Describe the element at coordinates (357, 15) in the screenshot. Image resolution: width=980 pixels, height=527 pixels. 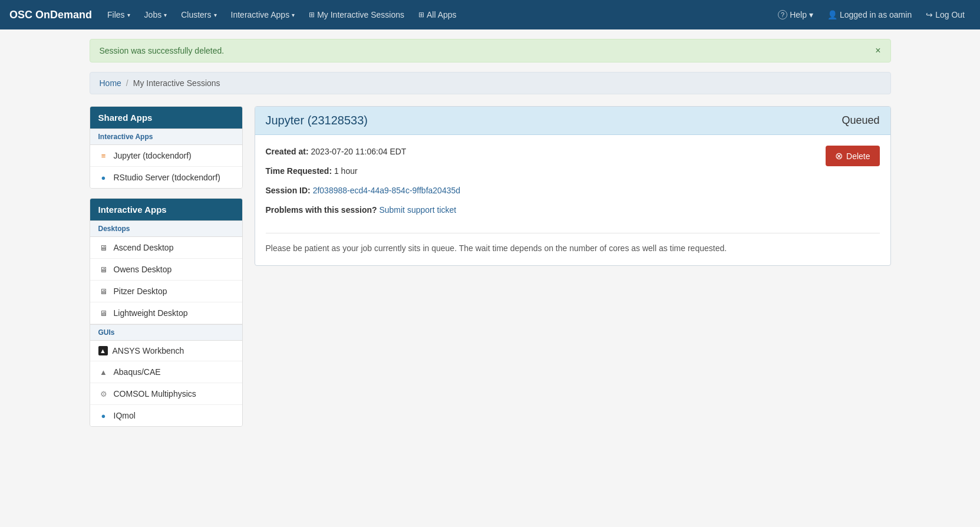
I see `nav-my-sessions: ⊞ My Interactive Sessions` at that location.